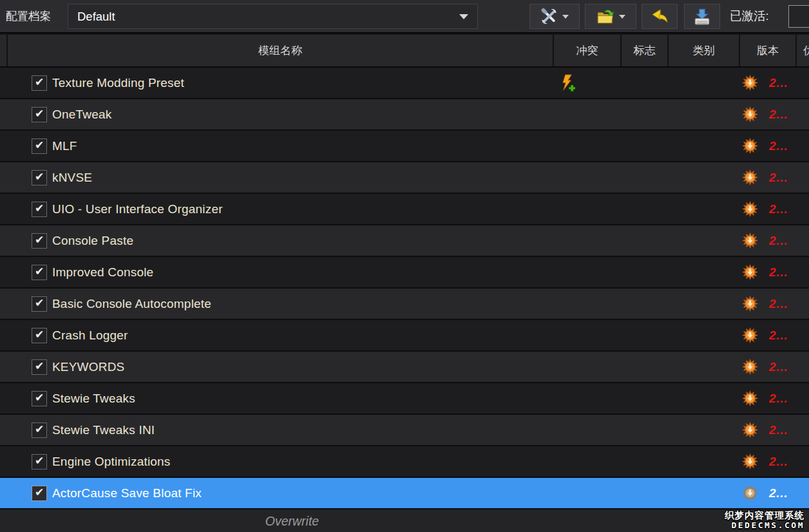  What do you see at coordinates (555, 17) in the screenshot?
I see `tools-button` at bounding box center [555, 17].